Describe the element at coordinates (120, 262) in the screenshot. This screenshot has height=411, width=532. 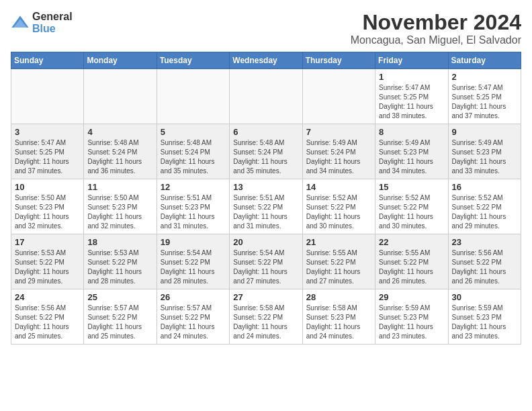
I see `calendar-day-cell: 18Sunrise: 5:53 AM Sunset: 5:22 PM Dayli…` at that location.